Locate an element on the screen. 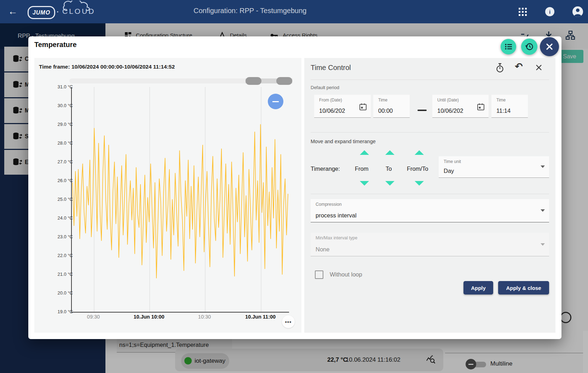 The image size is (588, 373). time-control-title: Time Control is located at coordinates (331, 68).